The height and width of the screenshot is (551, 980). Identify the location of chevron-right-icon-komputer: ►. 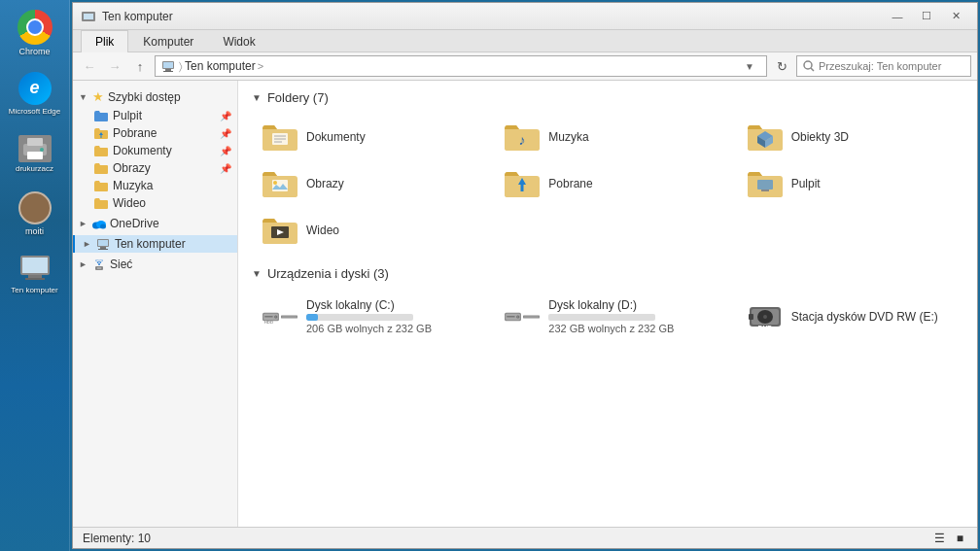
(88, 244).